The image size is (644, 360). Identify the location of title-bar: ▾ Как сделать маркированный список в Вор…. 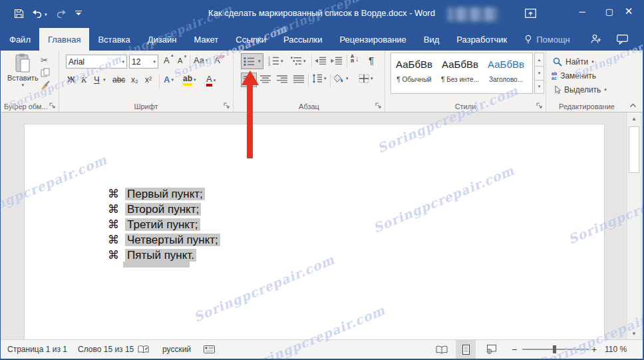
(322, 14).